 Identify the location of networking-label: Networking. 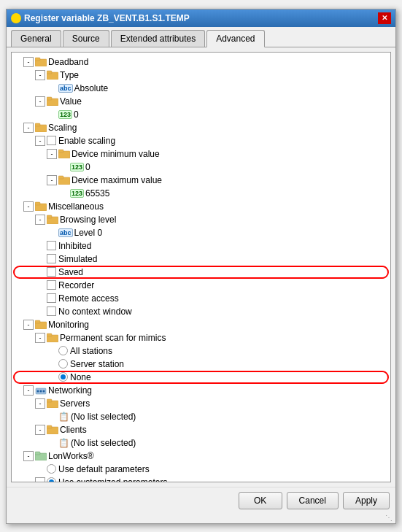
(70, 390).